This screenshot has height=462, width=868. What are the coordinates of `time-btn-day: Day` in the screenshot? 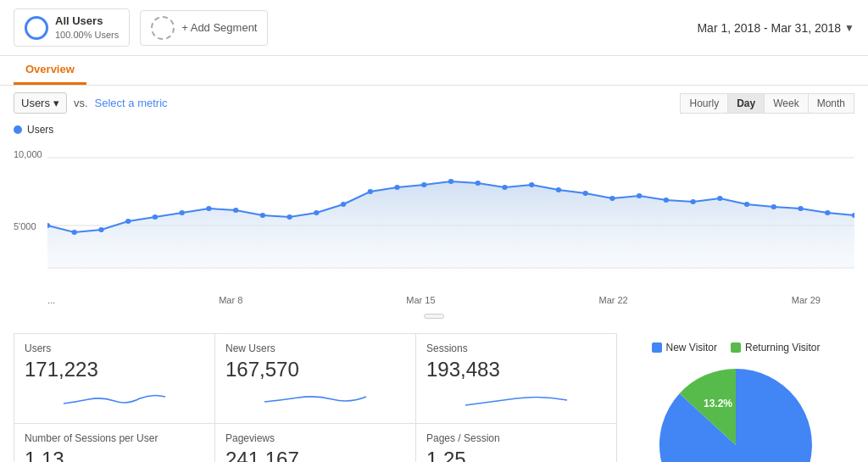 It's located at (746, 103).